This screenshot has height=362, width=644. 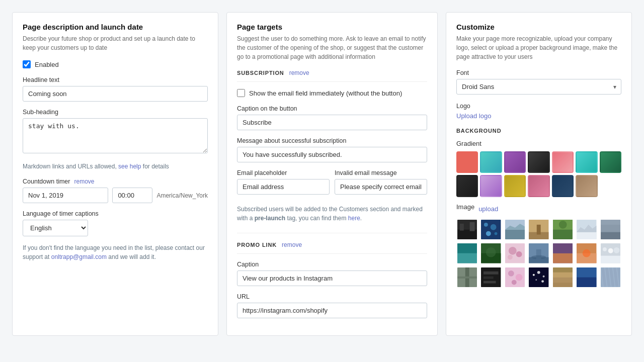 I want to click on show-email-checkbox, so click(x=241, y=93).